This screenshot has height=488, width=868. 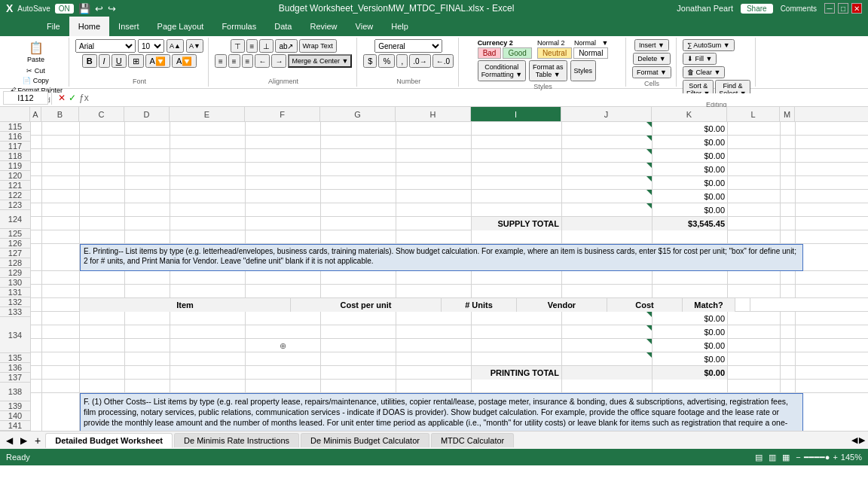 I want to click on fill-color-button: A🔽, so click(x=158, y=61).